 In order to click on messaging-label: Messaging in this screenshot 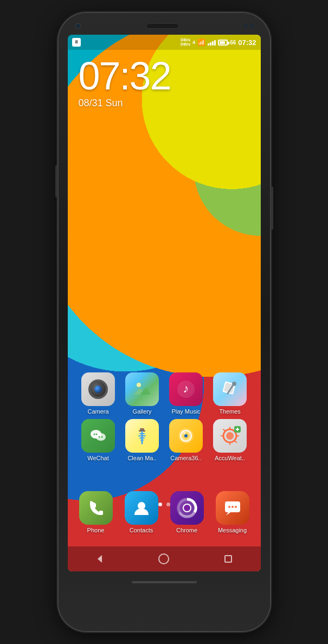, I will do `click(232, 530)`.